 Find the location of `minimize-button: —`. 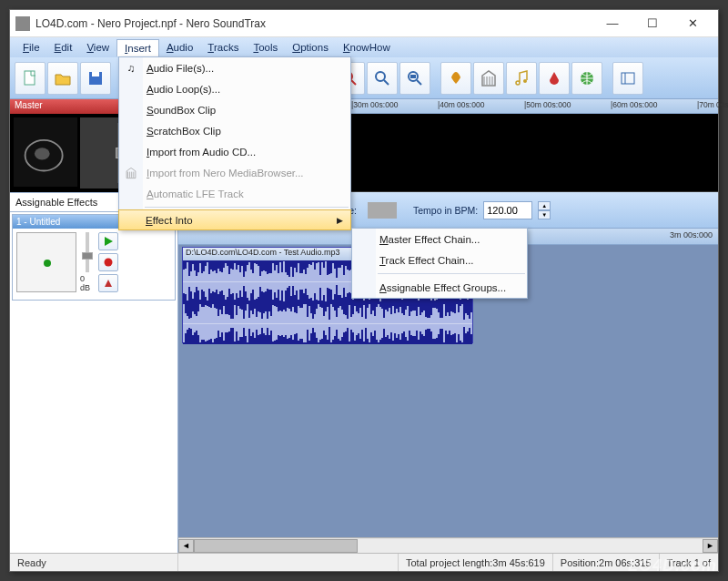

minimize-button: — is located at coordinates (612, 24).